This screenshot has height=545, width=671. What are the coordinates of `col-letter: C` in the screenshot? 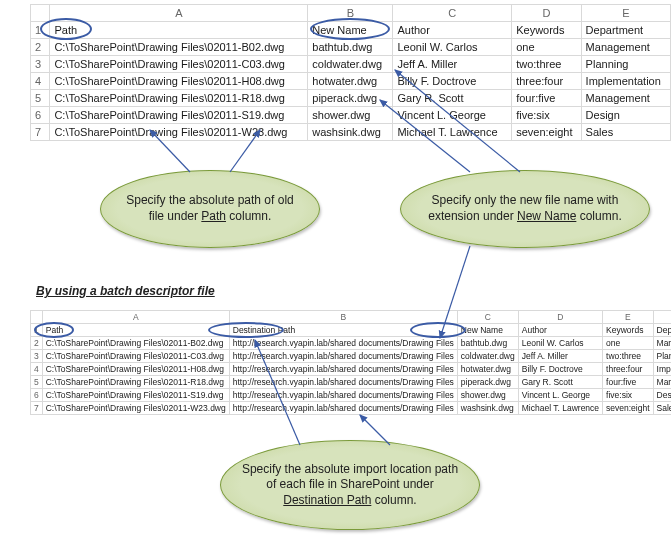 It's located at (488, 318).